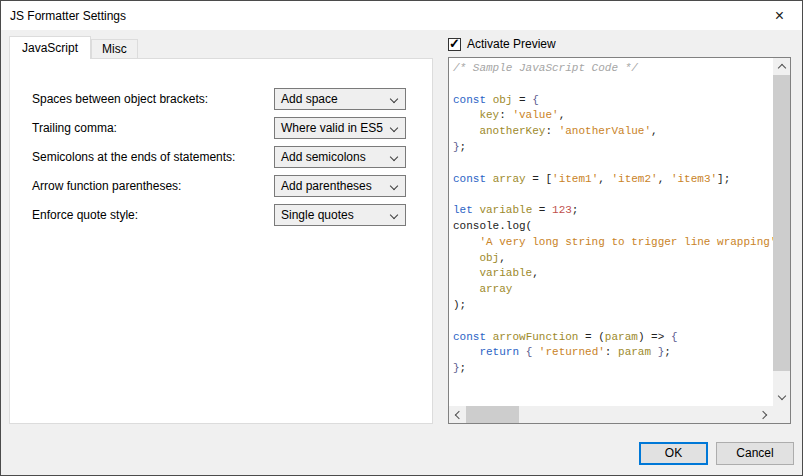 Image resolution: width=803 pixels, height=476 pixels. What do you see at coordinates (324, 157) in the screenshot?
I see `combo-semicolons-value: Add semicolons` at bounding box center [324, 157].